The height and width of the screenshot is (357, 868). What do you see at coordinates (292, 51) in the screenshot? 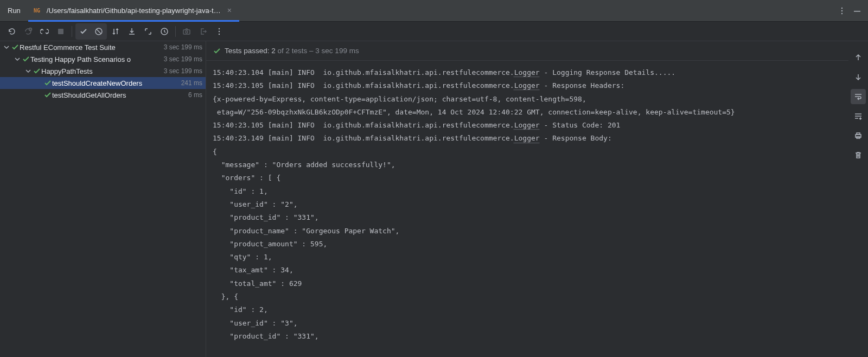
I see `summary-text: Tests passed: 2 of 2 tests – 3 sec 199 m…` at bounding box center [292, 51].